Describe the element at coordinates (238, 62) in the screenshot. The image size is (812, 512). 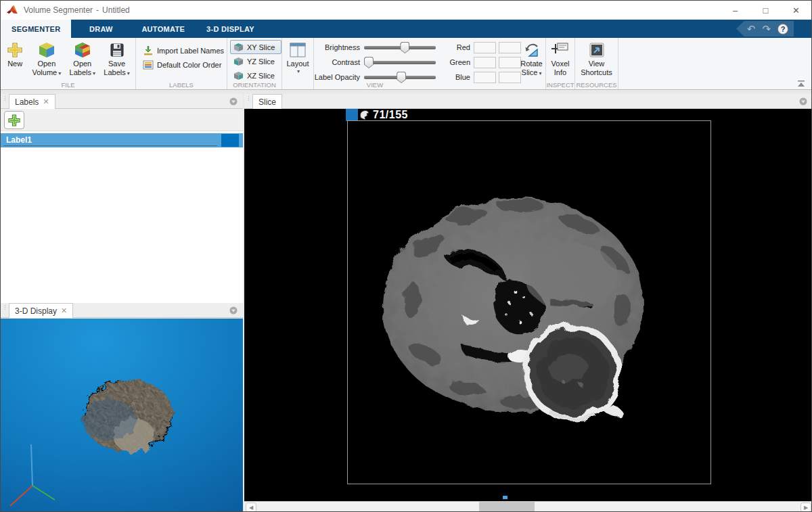
I see `yz-cube-icon` at that location.